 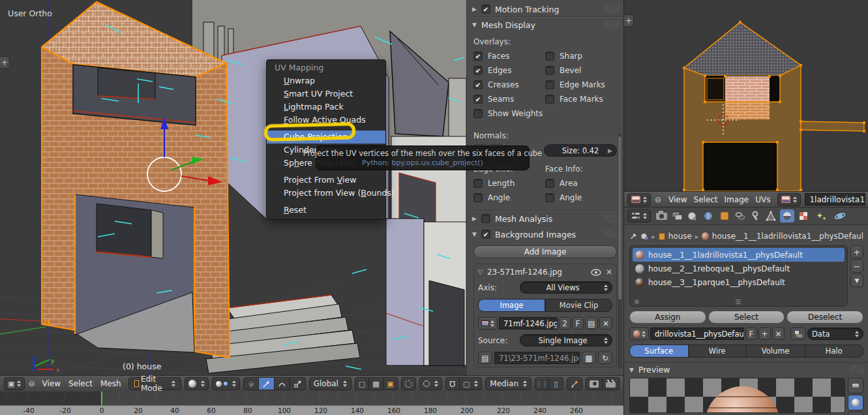 I want to click on tab-surface: Surface, so click(x=659, y=351).